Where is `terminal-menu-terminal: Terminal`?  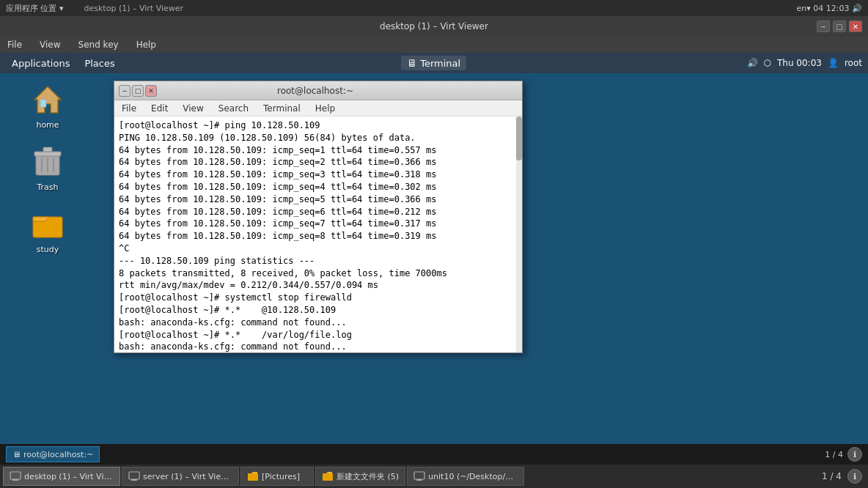
terminal-menu-terminal: Terminal is located at coordinates (282, 108).